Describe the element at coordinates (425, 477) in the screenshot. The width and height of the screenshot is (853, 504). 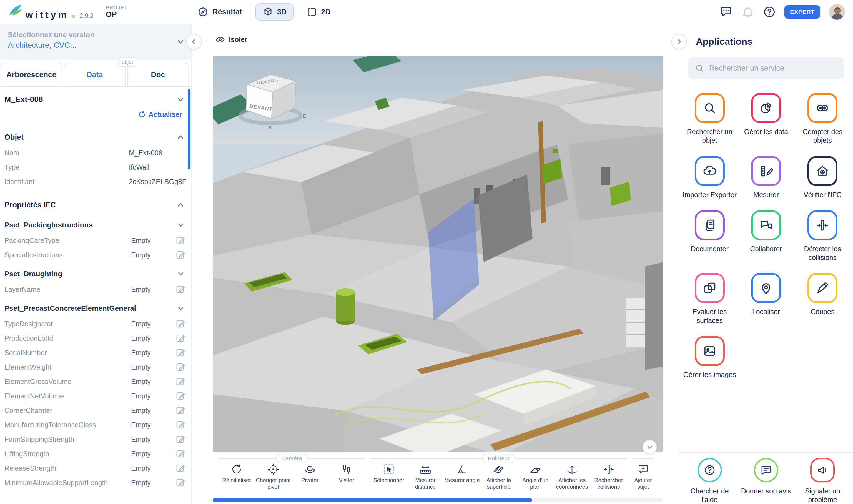
I see `measure-distance-button: Mesurer distance` at that location.